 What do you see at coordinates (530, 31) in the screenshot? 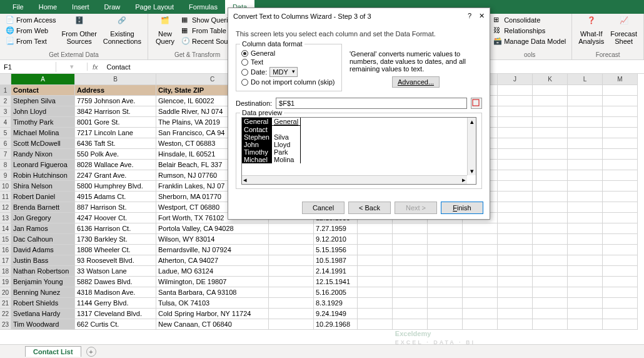
I see `relationships-button: ⛓Relationships` at bounding box center [530, 31].